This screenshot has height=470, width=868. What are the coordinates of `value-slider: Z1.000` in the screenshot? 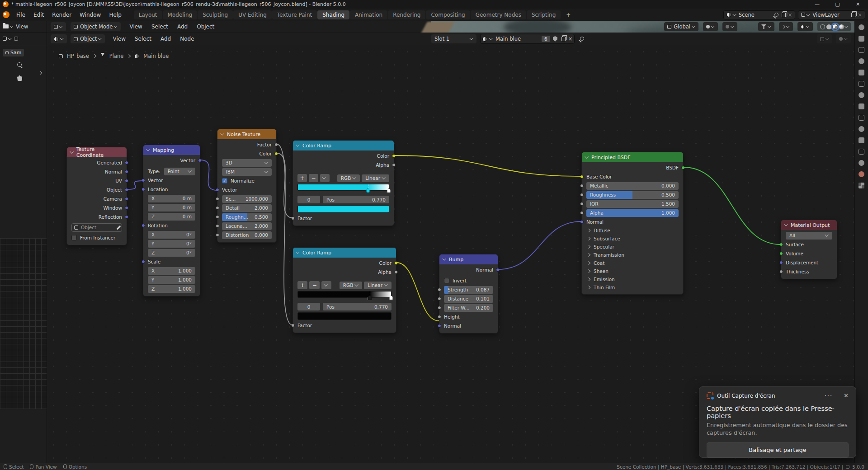 It's located at (172, 289).